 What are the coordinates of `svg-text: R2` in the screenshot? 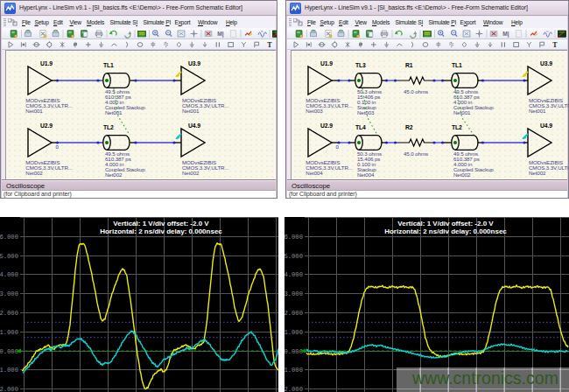 It's located at (410, 128).